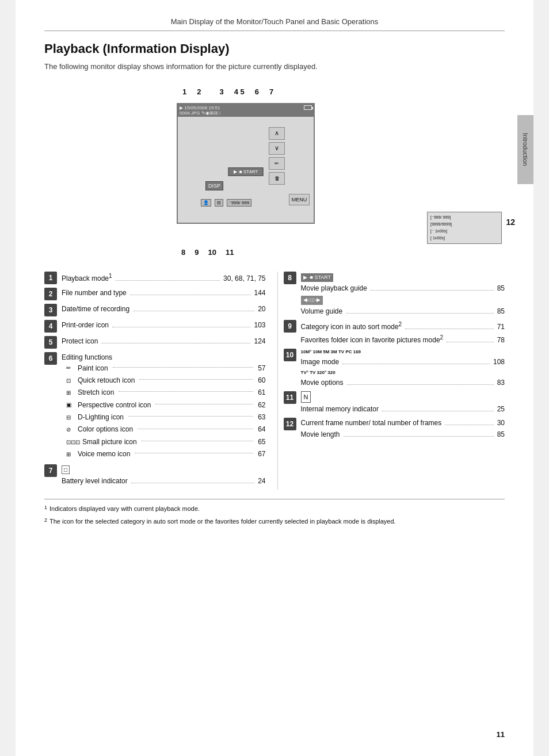 Image resolution: width=549 pixels, height=756 pixels. What do you see at coordinates (322, 383) in the screenshot?
I see `entry-10-sub-label: Movie options` at bounding box center [322, 383].